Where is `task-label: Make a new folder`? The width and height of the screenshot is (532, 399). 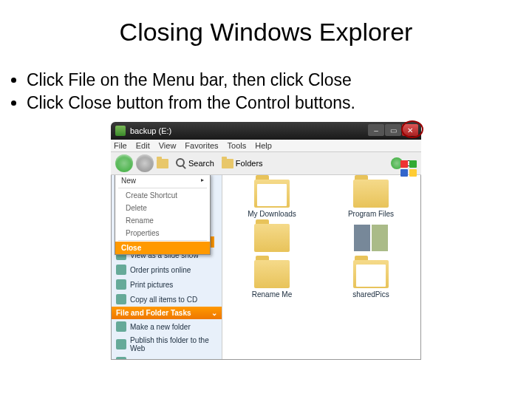
task-label: Make a new folder is located at coordinates (160, 327).